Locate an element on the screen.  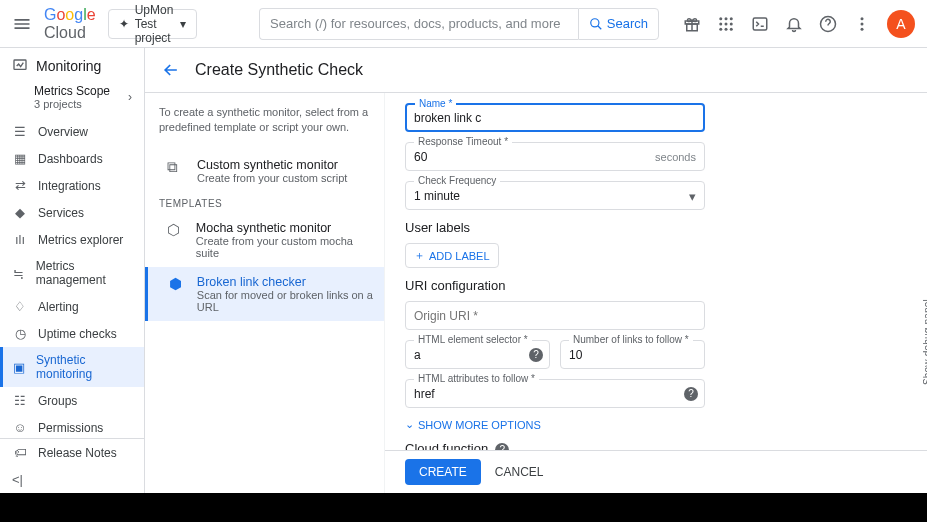
nav-metrics-management: ≒Metrics management is located at coordinates (72, 273).